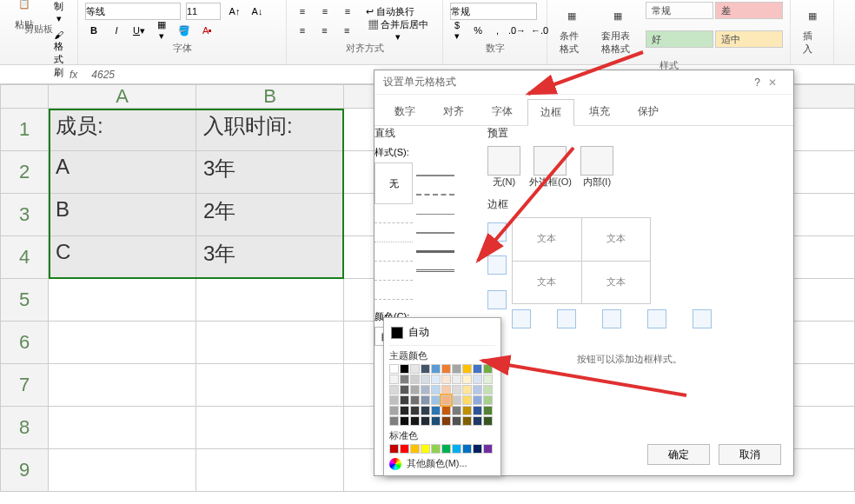  I want to click on border-diag-down-button, so click(702, 319).